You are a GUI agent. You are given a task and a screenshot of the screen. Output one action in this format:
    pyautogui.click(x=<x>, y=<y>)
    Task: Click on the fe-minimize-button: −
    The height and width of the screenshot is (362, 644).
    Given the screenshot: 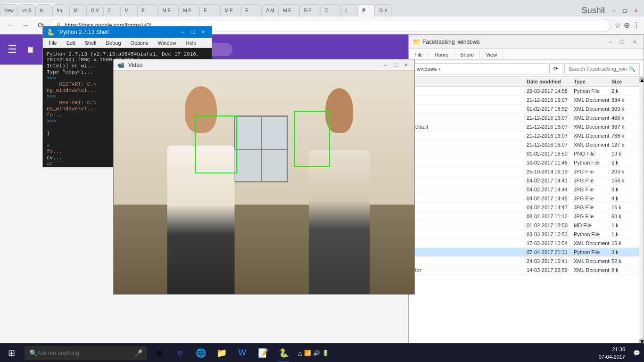 What is the action you would take?
    pyautogui.click(x=610, y=42)
    